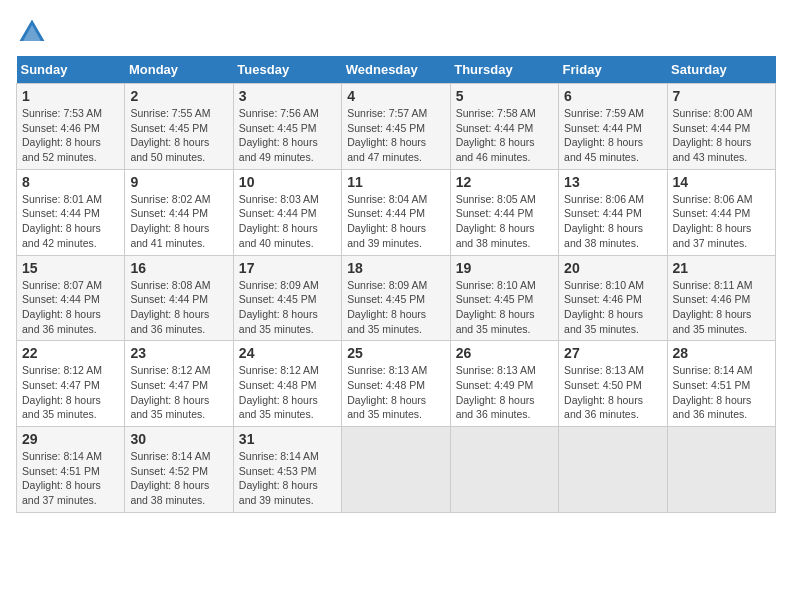  I want to click on day-number: 22, so click(70, 353).